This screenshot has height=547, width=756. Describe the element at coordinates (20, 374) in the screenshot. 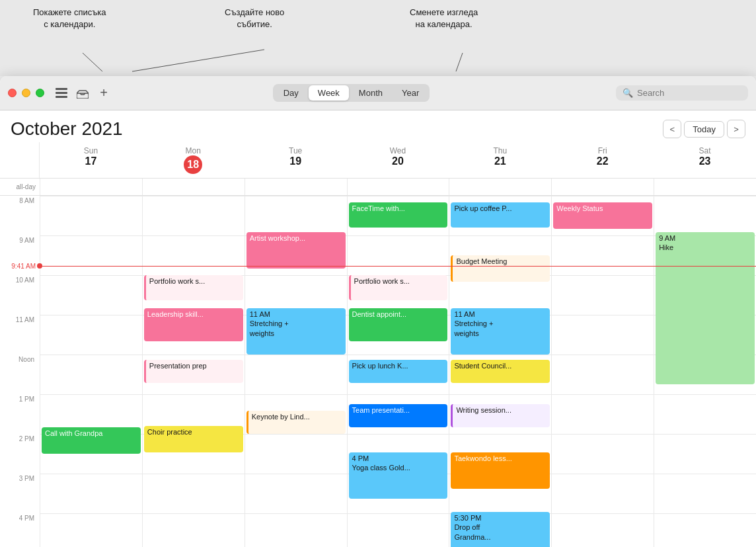

I see `hour-label-noon: Noon` at that location.